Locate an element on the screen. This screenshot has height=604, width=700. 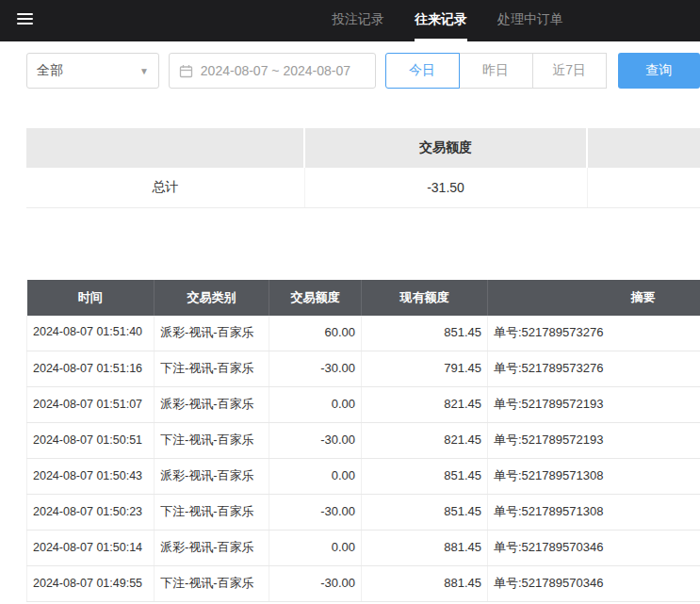
summary-header-amount: 交易额度 is located at coordinates (446, 148).